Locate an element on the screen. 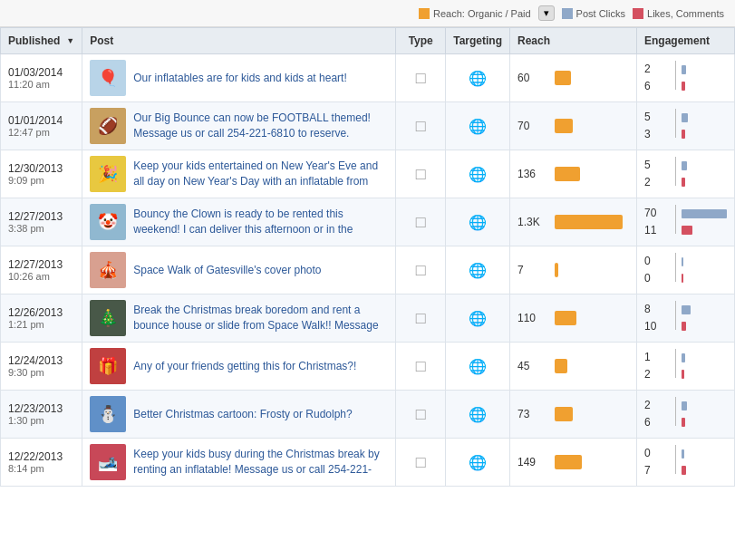 The height and width of the screenshot is (560, 735). engagement-bottom: 3 is located at coordinates (657, 134).